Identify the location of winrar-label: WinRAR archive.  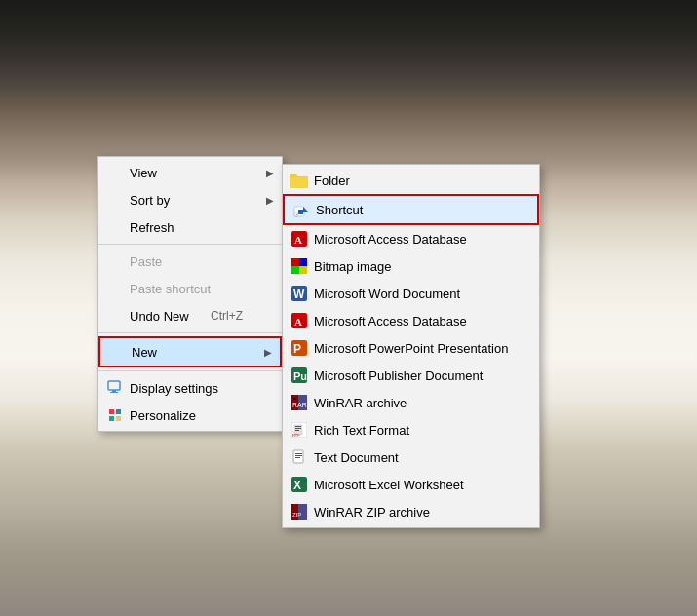
(361, 404).